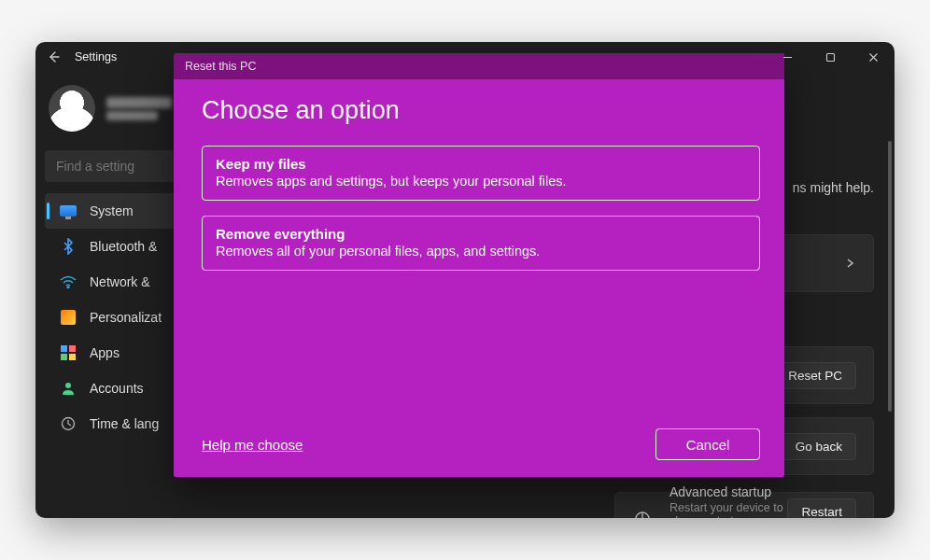 Image resolution: width=930 pixels, height=560 pixels. What do you see at coordinates (822, 508) in the screenshot?
I see `restart-now-button: Restart now` at bounding box center [822, 508].